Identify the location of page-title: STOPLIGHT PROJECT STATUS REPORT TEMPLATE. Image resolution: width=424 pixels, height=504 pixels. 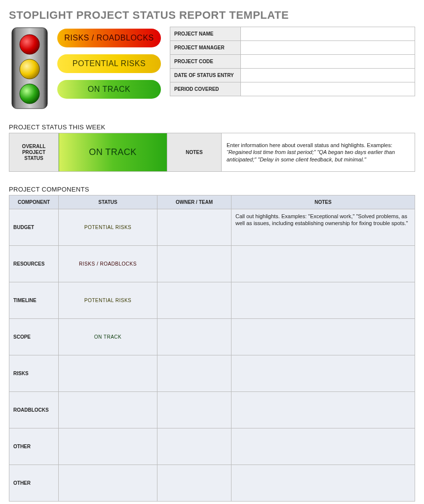
(212, 15).